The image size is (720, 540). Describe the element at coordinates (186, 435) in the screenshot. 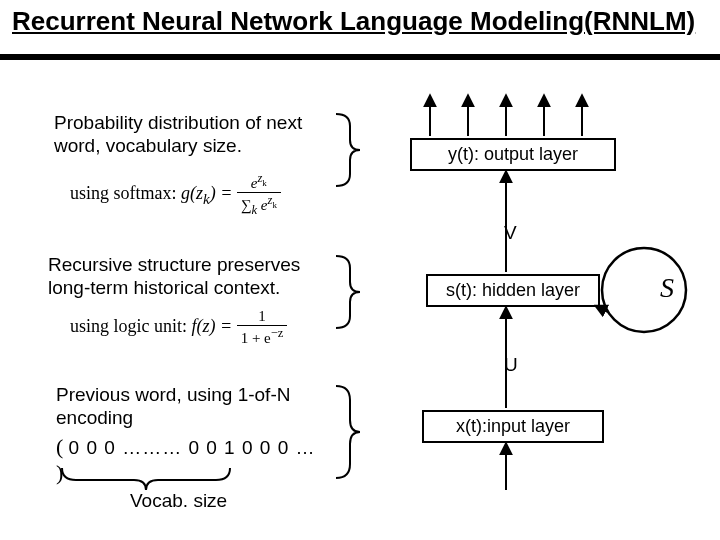

I see `input-note: Previous word, using 1-of-N encoding ( 0…` at that location.